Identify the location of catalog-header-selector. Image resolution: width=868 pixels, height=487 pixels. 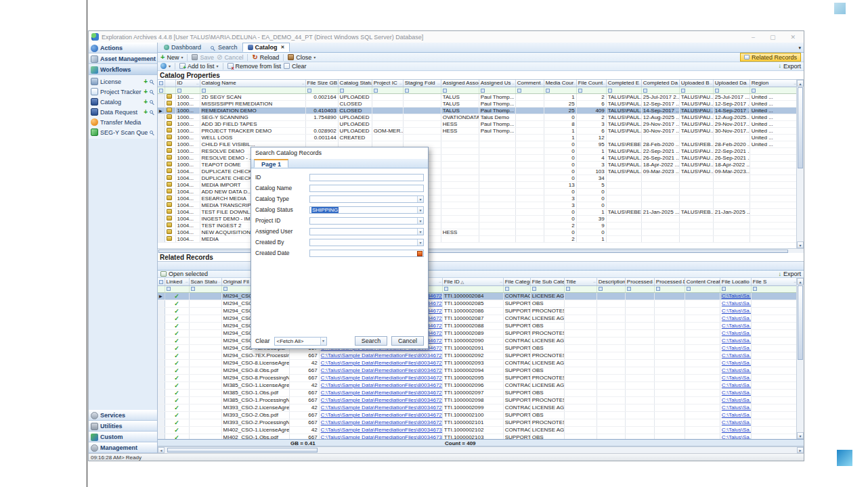
(161, 84).